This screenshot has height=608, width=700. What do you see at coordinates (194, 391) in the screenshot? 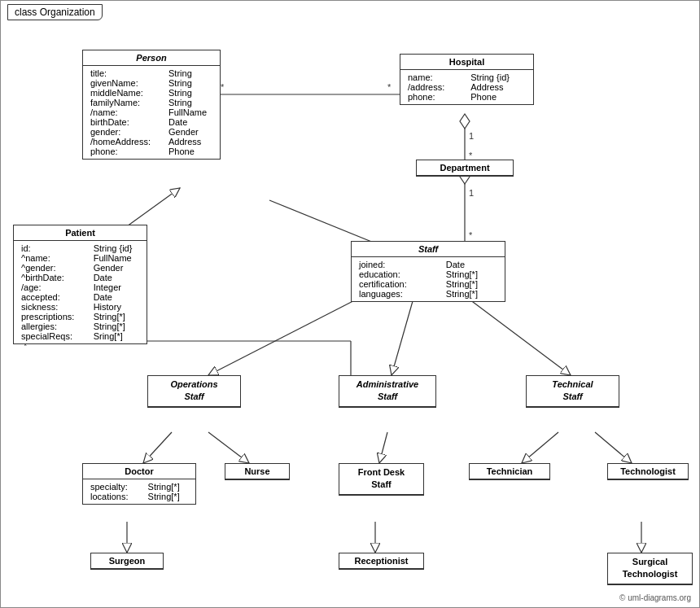
I see `operations-staff-box: OperationsStaff` at bounding box center [194, 391].